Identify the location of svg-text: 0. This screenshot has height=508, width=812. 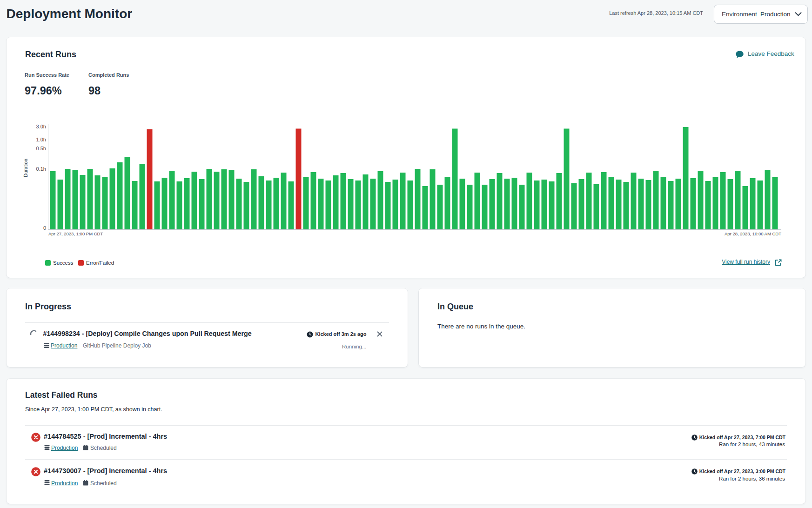
(45, 228).